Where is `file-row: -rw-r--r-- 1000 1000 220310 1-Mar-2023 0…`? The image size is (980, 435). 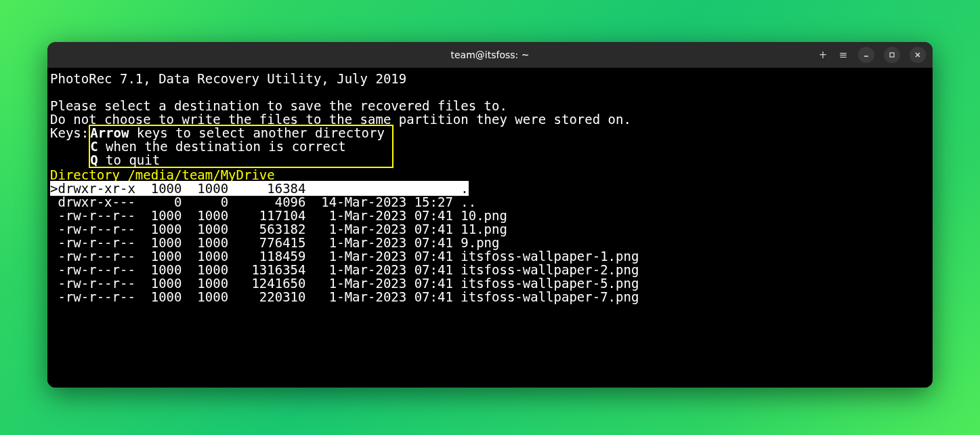 file-row: -rw-r--r-- 1000 1000 220310 1-Mar-2023 0… is located at coordinates (490, 297).